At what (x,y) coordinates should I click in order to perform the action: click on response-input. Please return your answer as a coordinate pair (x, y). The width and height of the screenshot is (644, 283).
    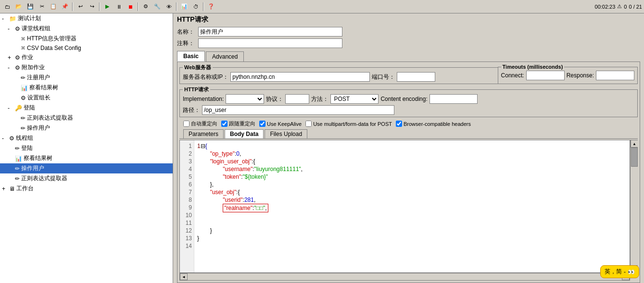
    Looking at the image, I should click on (615, 75).